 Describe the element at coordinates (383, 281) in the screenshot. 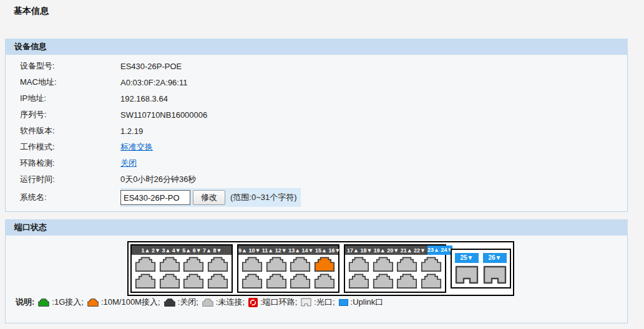

I see `port-20-icon` at that location.